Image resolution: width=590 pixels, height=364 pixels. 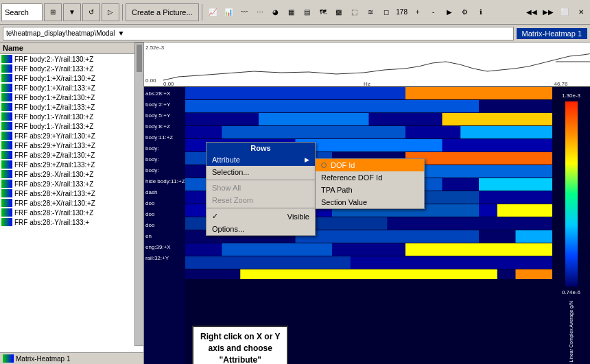 I want to click on scrollbar-thumb, so click(x=139, y=58).